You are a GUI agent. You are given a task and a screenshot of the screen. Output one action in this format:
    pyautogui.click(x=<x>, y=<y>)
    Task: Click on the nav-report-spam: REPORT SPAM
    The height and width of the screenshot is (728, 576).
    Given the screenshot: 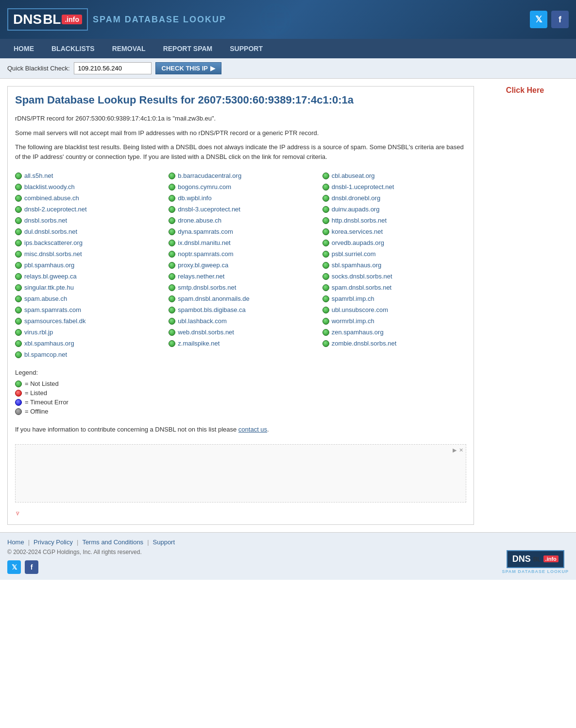 What is the action you would take?
    pyautogui.click(x=188, y=49)
    